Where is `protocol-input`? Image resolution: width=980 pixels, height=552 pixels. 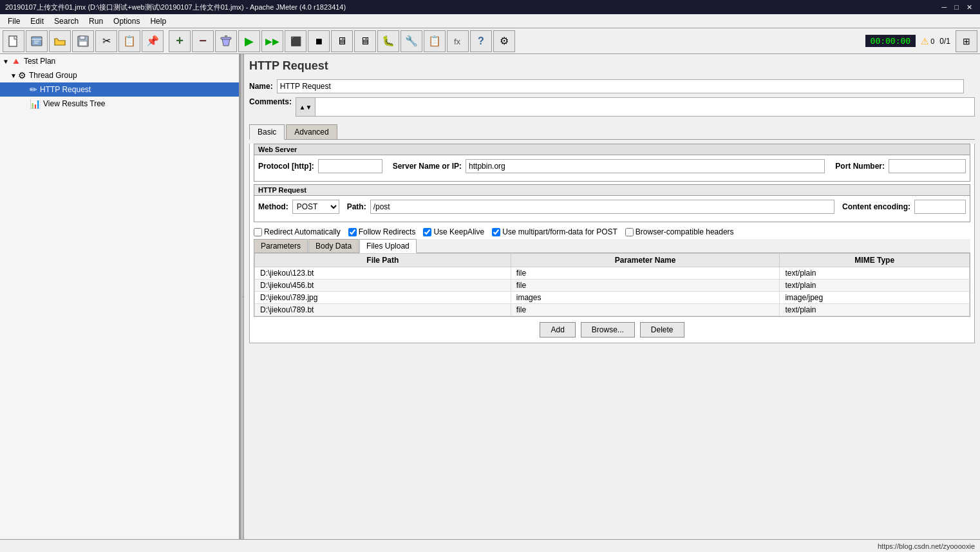
protocol-input is located at coordinates (350, 166).